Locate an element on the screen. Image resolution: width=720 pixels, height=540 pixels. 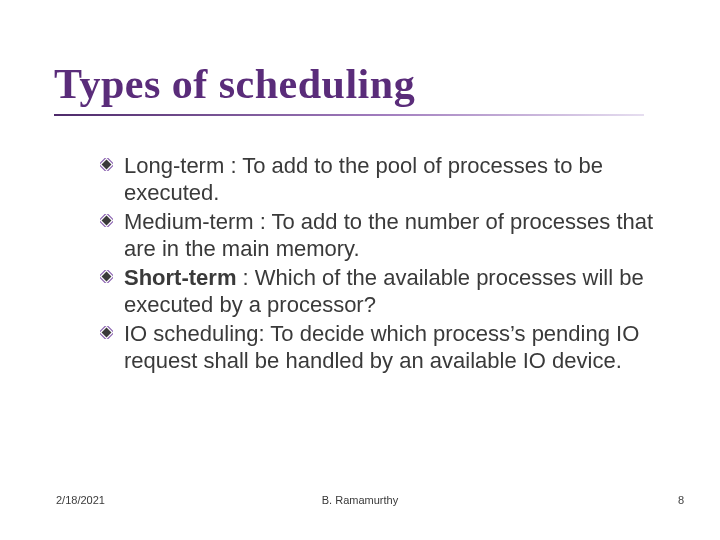
bullet-text: IO scheduling: To decide which process’s… is located at coordinates (382, 347).